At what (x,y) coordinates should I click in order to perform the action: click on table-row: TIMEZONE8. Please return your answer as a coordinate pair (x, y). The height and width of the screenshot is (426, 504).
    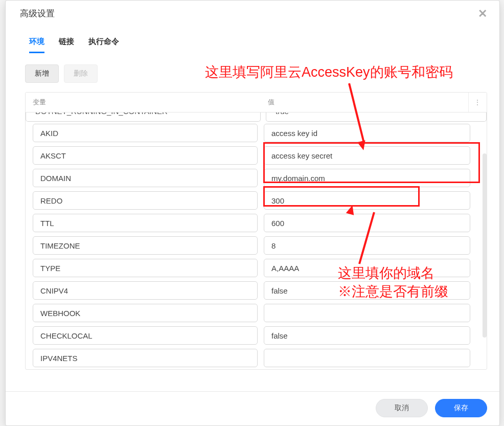
    Looking at the image, I should click on (253, 245).